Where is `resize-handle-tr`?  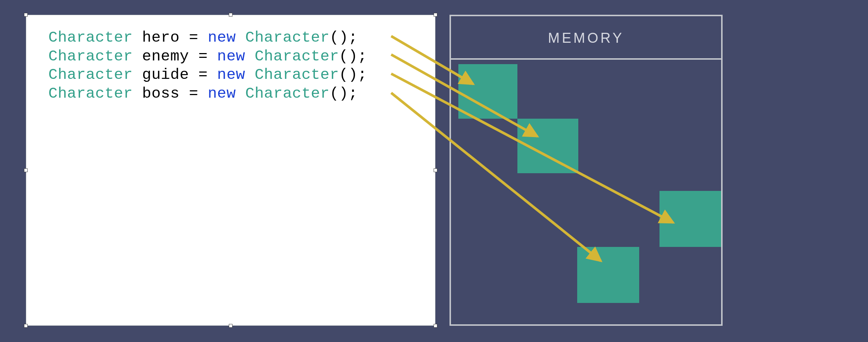
resize-handle-tr is located at coordinates (435, 15).